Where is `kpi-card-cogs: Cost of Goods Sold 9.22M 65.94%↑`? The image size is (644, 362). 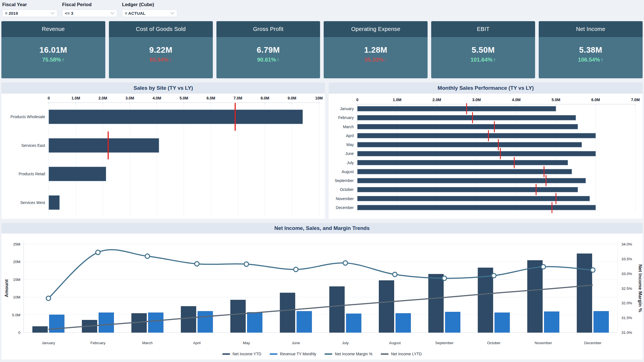
kpi-card-cogs: Cost of Goods Sold 9.22M 65.94%↑ is located at coordinates (161, 50).